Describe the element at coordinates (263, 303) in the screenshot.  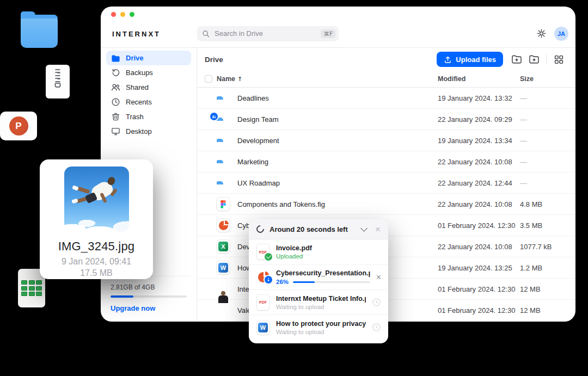
I see `pdf-icon: PDF` at that location.